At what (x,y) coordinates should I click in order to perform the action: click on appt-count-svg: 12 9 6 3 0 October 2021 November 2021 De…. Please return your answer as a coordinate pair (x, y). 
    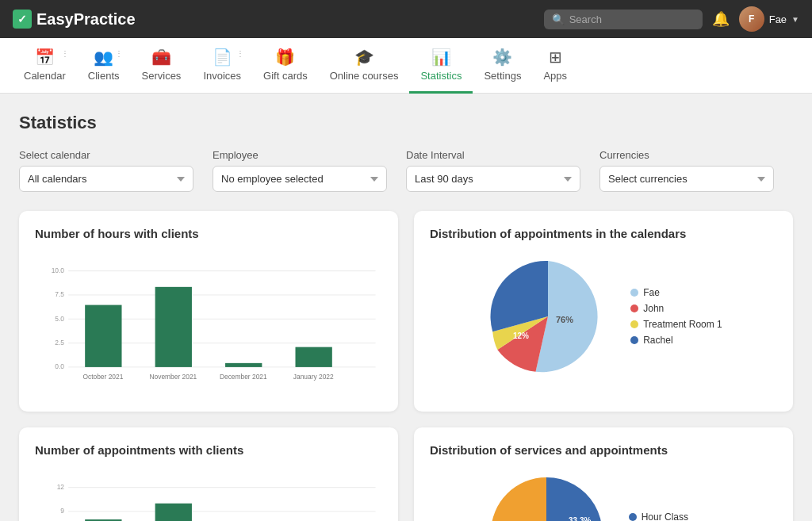
    Looking at the image, I should click on (209, 495).